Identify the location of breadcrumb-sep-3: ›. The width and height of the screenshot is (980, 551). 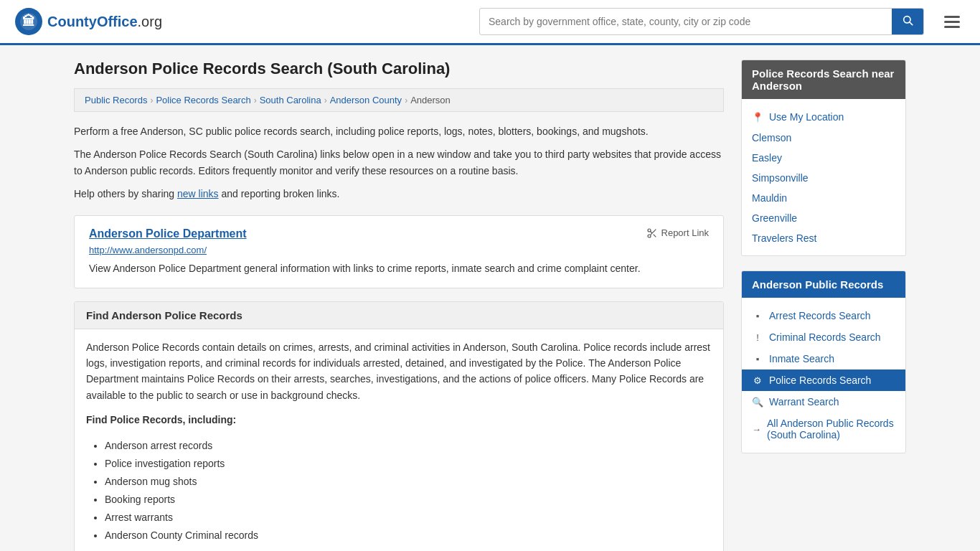
(326, 100).